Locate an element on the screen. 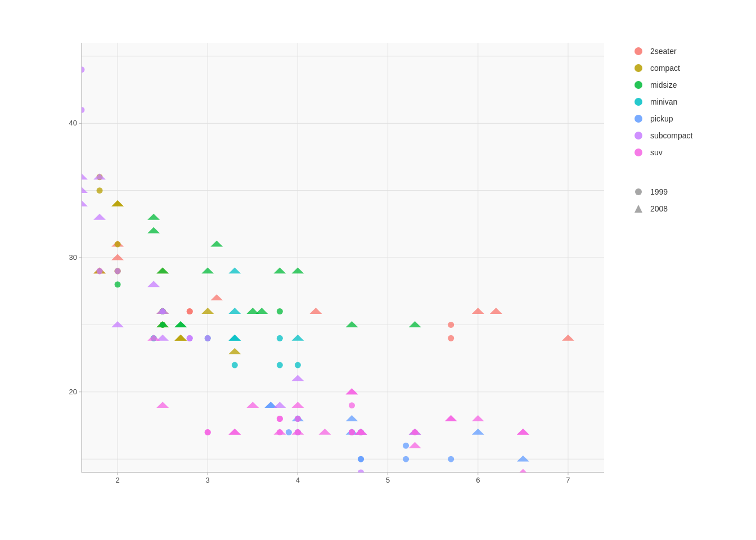 Image resolution: width=756 pixels, height=540 pixels. legend-item-year-1999: 1999 is located at coordinates (686, 192).